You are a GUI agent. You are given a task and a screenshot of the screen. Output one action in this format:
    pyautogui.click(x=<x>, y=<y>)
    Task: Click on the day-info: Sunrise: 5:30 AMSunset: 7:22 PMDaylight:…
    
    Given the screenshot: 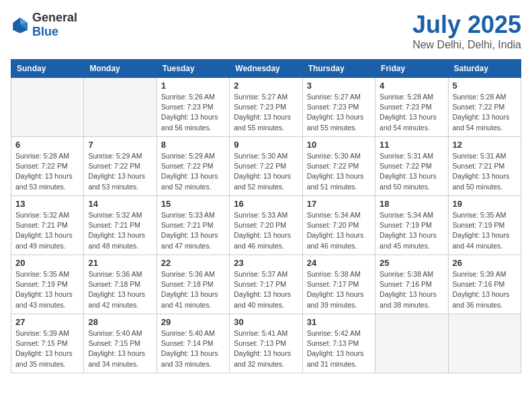 What is the action you would take?
    pyautogui.click(x=339, y=172)
    